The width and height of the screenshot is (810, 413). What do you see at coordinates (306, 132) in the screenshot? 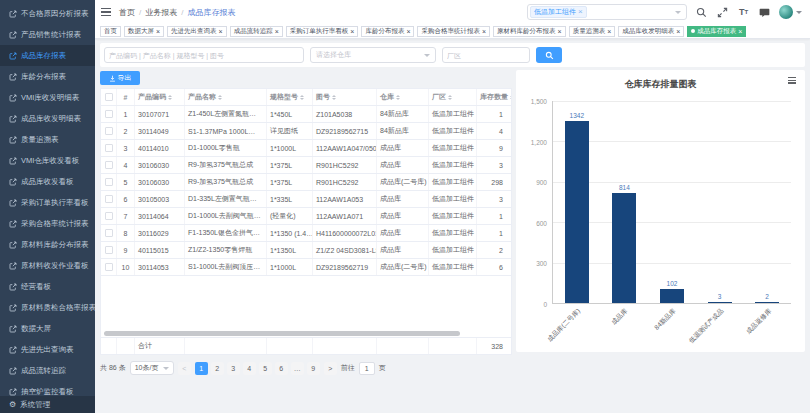
I see `table-row: 230114049S1-1.37MPa 1000L…详见图纸DZ92189562…` at bounding box center [306, 132].